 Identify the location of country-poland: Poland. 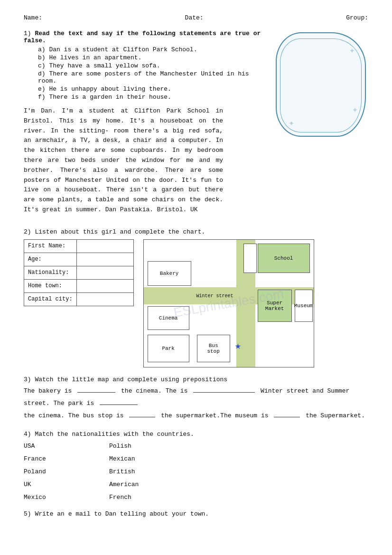
(66, 472).